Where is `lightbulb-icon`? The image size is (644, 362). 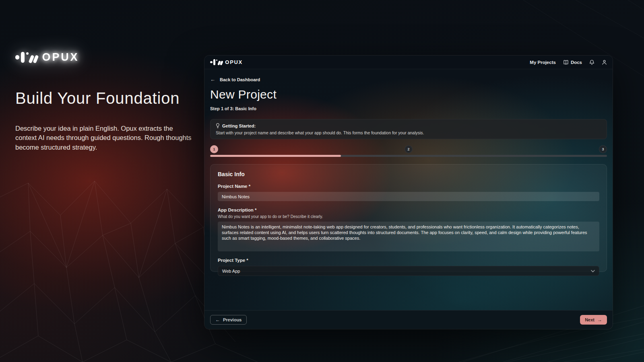
lightbulb-icon is located at coordinates (218, 125).